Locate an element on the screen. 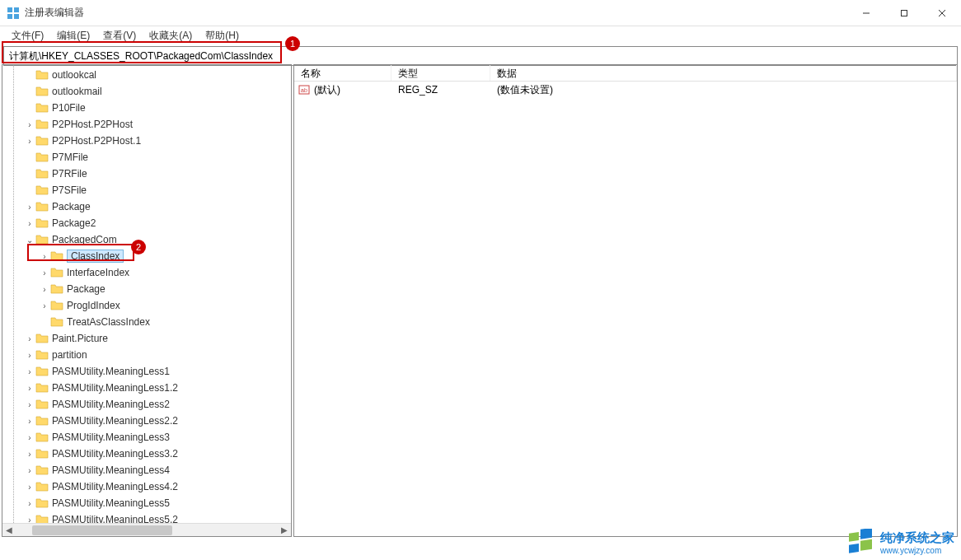 The width and height of the screenshot is (961, 560). tree-node: ›PASMUtility.MeaningLess2.2 is located at coordinates (147, 421).